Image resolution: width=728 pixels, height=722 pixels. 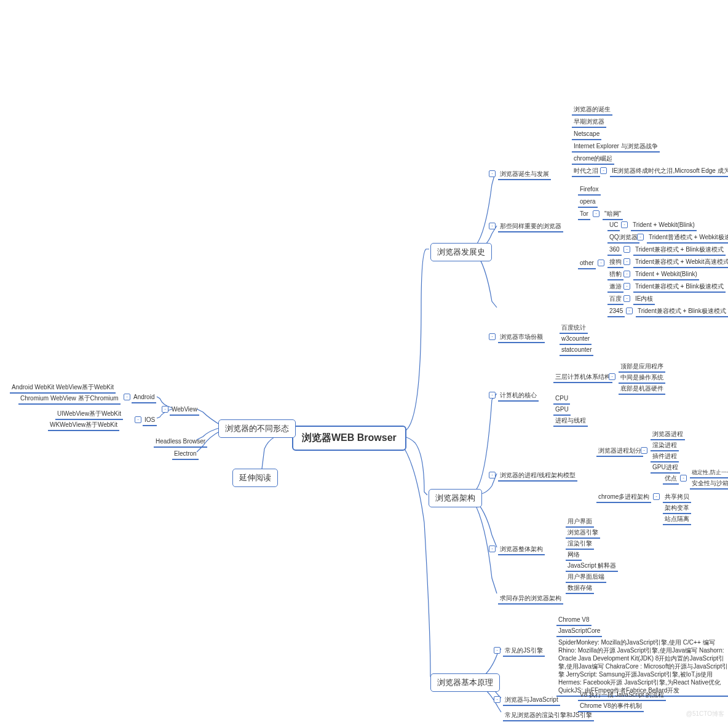 What do you see at coordinates (465, 683) in the screenshot?
I see `hub-principle: 浏览器基本原理` at bounding box center [465, 683].